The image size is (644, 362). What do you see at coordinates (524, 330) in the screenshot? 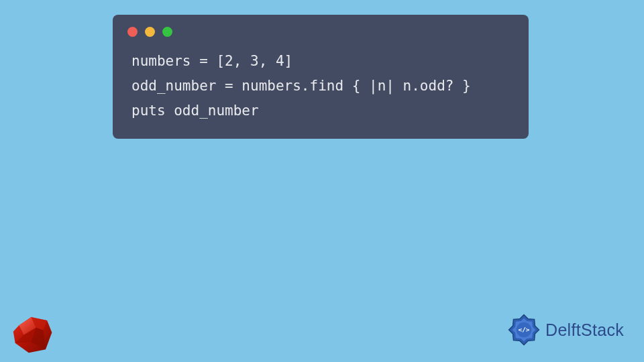
I see `delftstack-logo-icon: </>` at bounding box center [524, 330].